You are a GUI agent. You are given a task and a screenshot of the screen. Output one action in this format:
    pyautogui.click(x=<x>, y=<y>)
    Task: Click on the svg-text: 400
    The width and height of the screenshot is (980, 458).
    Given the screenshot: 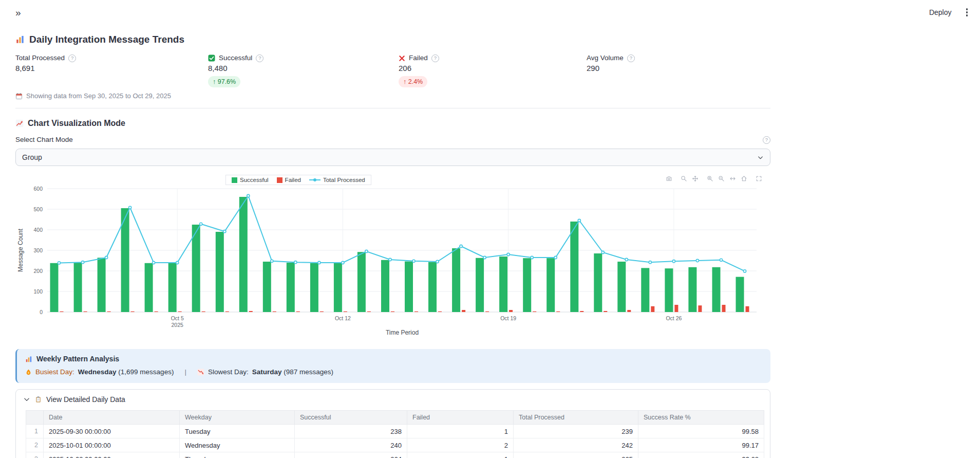 What is the action you would take?
    pyautogui.click(x=38, y=230)
    